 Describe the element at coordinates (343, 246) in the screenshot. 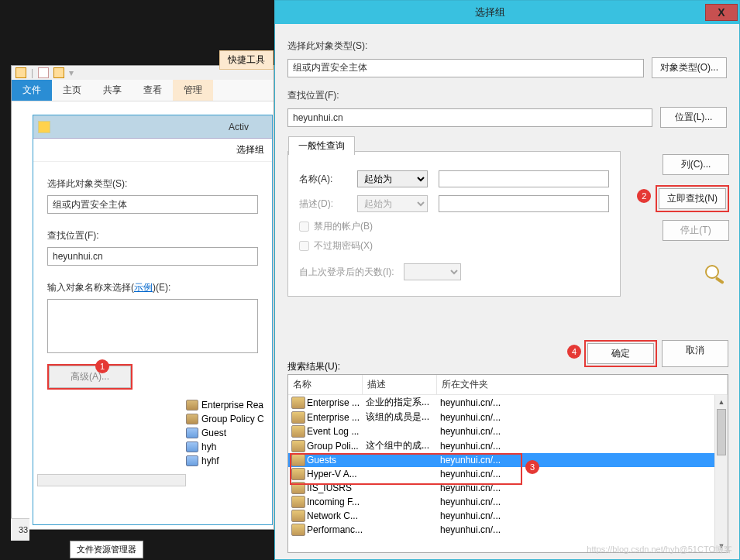

I see `non-expiring-label: 不过期密码(X)` at that location.